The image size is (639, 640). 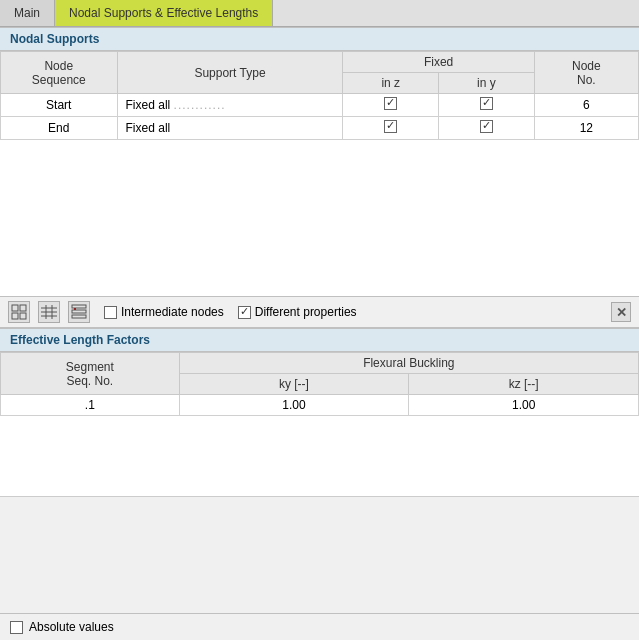 What do you see at coordinates (90, 374) in the screenshot?
I see `col-seg-seq: SegmentSeq. No.` at bounding box center [90, 374].